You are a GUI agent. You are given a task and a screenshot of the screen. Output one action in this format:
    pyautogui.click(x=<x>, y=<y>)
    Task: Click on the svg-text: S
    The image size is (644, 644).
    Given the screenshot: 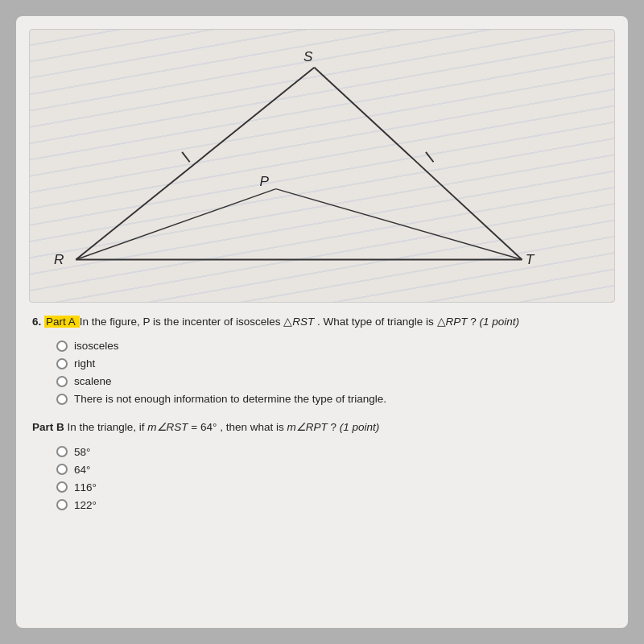 What is the action you would take?
    pyautogui.click(x=308, y=56)
    